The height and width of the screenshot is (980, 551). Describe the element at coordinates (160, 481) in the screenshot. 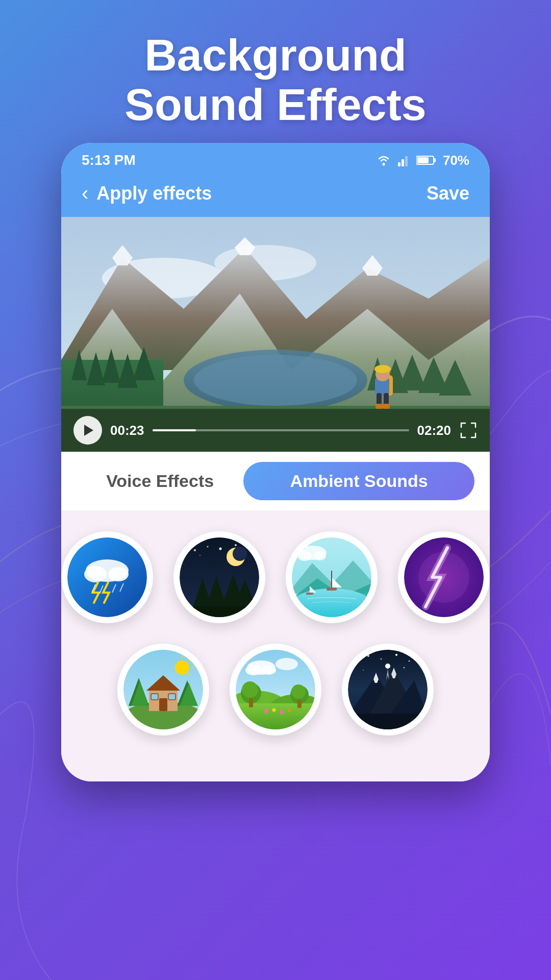

I see `tab-voice-effects: Voice Effects` at that location.